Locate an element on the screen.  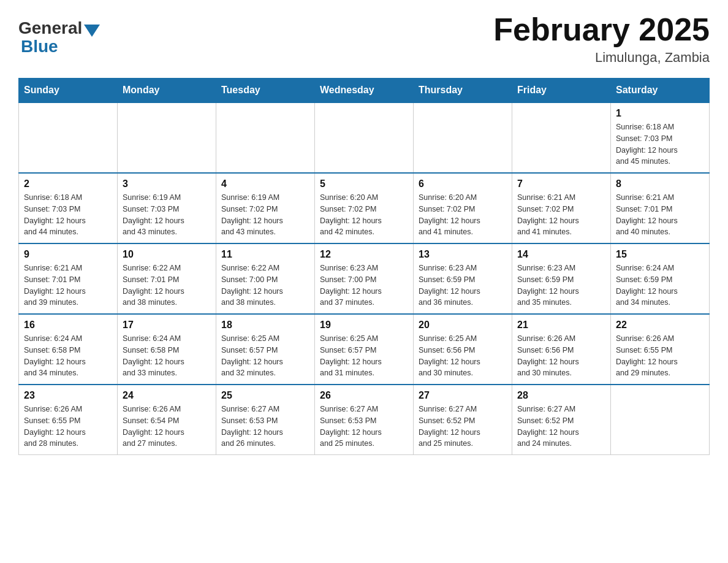
page-header: General Blue February 2025 Limulunga, Za… is located at coordinates (364, 39).